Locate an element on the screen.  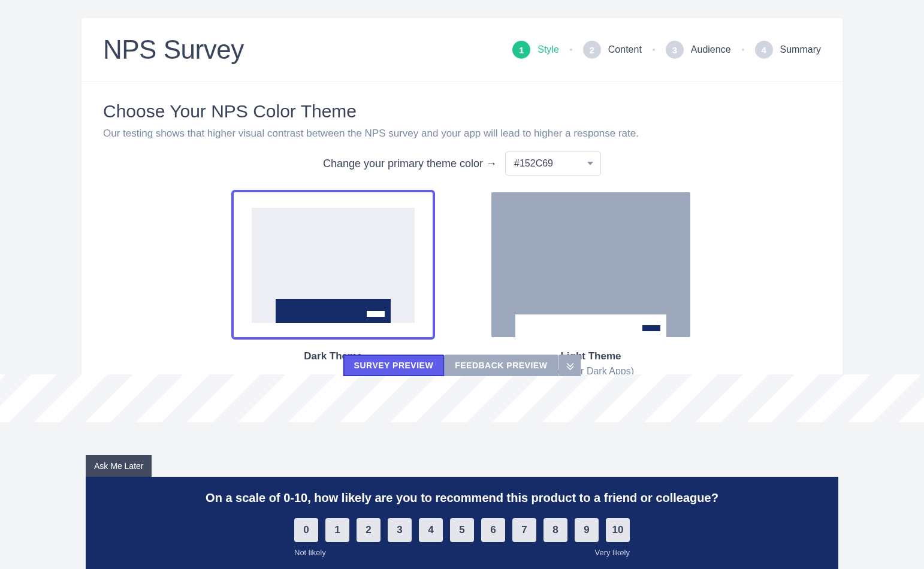
tab-feedback-preview: FEEDBACK PREVIEW is located at coordinates (501, 365).